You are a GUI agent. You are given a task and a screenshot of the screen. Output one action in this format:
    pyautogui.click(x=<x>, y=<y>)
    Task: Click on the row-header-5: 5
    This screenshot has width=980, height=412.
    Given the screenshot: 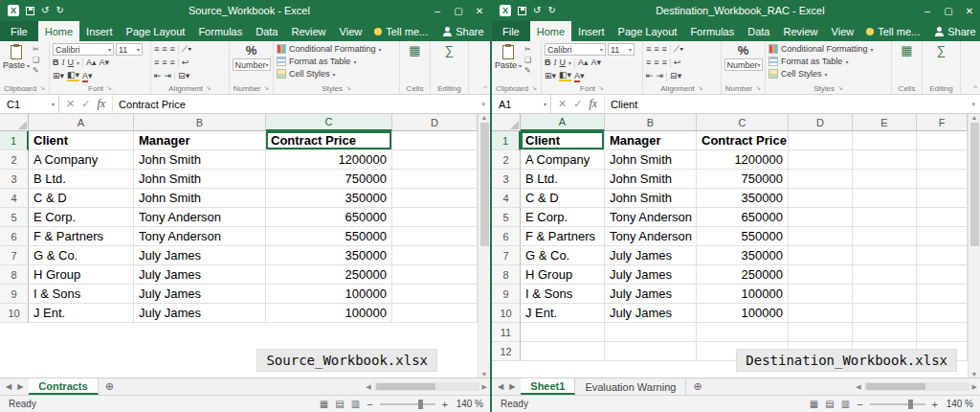 What is the action you would take?
    pyautogui.click(x=506, y=217)
    